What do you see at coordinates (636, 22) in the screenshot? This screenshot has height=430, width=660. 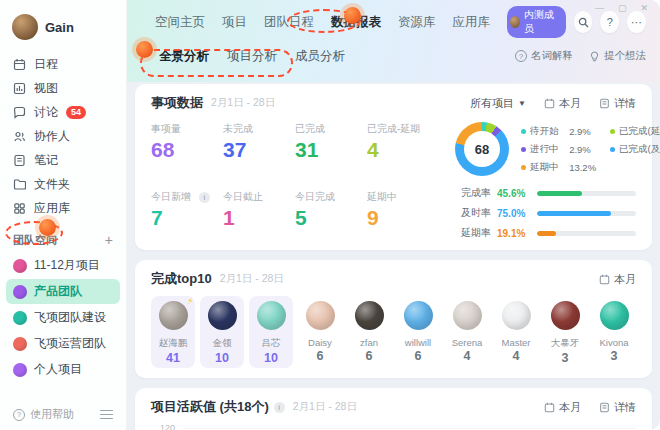 I see `more-button: ⋯` at bounding box center [636, 22].